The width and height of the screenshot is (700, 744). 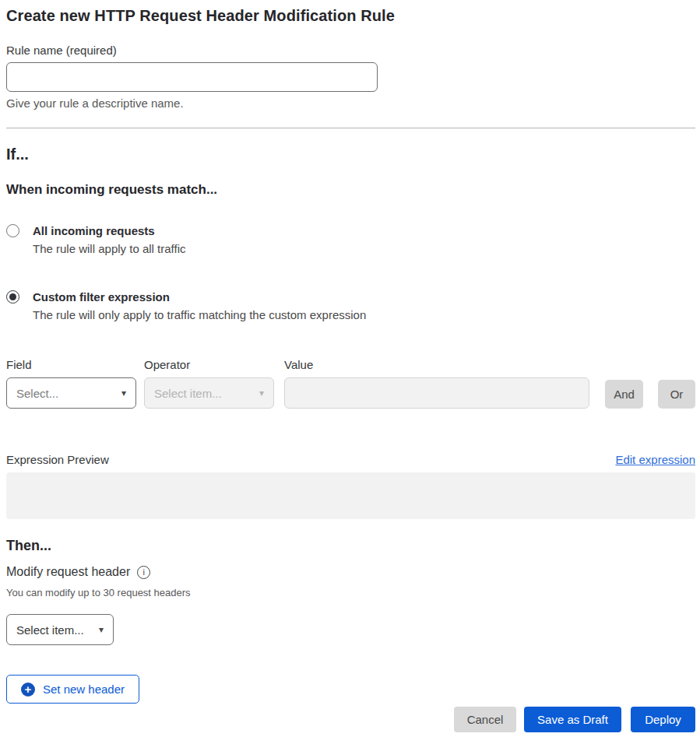 What do you see at coordinates (350, 572) in the screenshot?
I see `modify-header-row: Modify request header i` at bounding box center [350, 572].